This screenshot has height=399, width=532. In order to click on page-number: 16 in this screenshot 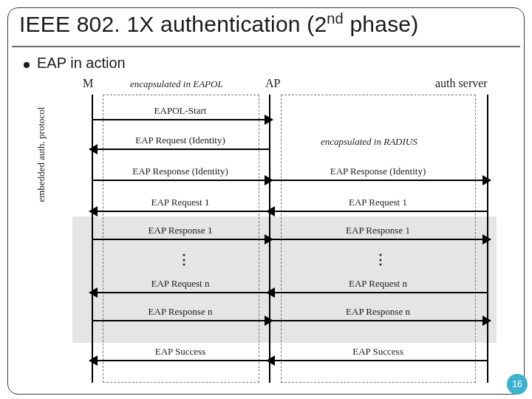, I will do `click(517, 384)`.